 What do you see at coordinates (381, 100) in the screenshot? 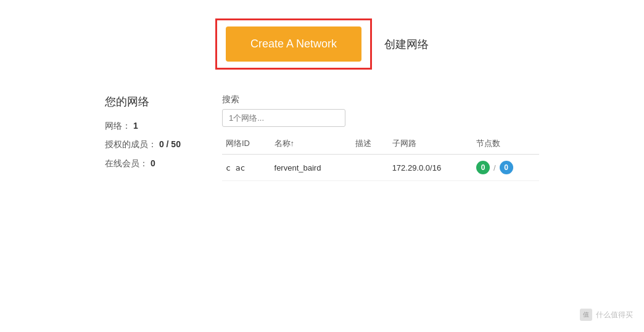
I see `search-label: 搜索` at bounding box center [381, 100].